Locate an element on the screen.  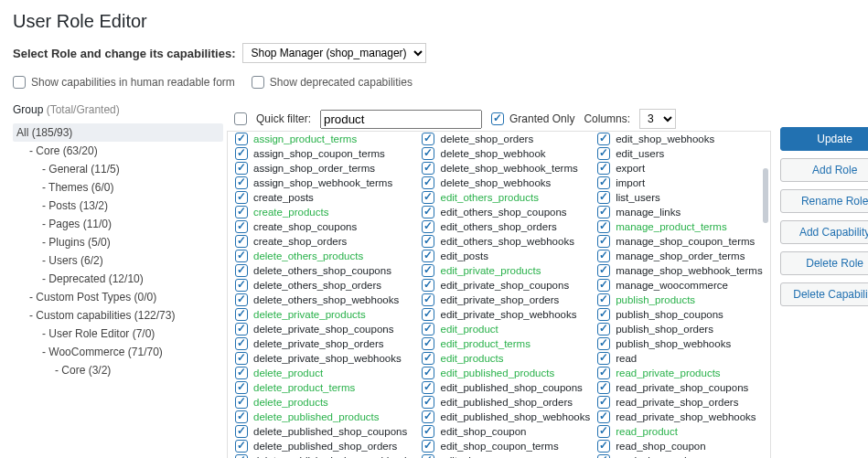
sidebar-item: - Custom capabilities (122/73) is located at coordinates (118, 315).